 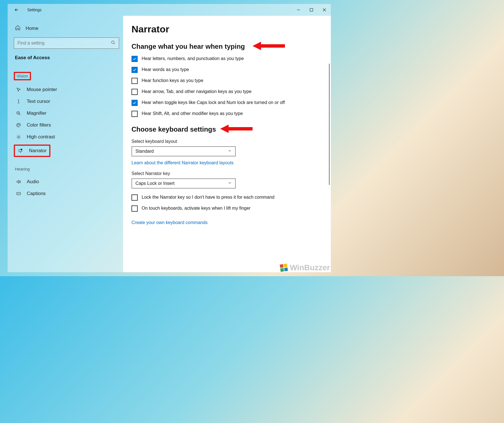 What do you see at coordinates (32, 151) in the screenshot?
I see `sidebar-item-narrator: Narrator` at bounding box center [32, 151].